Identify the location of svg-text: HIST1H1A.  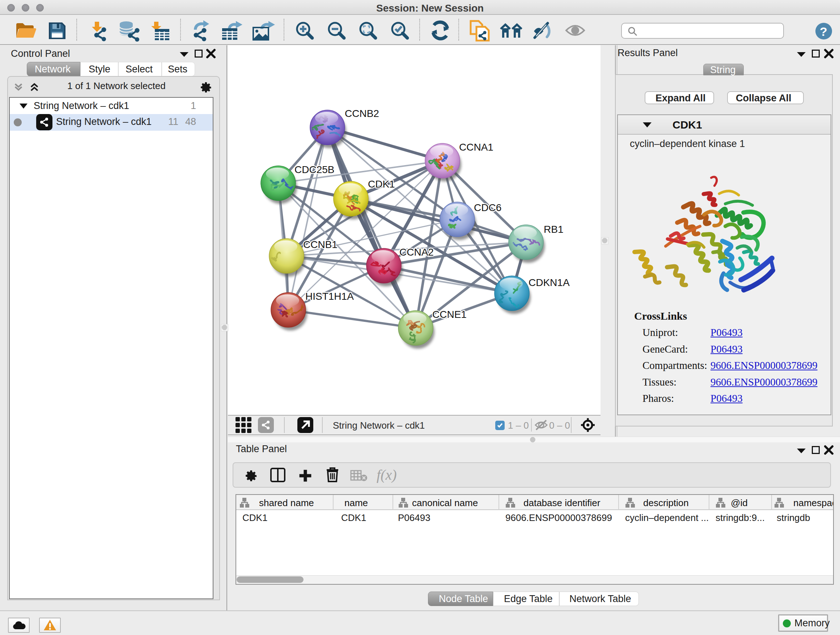
(330, 296).